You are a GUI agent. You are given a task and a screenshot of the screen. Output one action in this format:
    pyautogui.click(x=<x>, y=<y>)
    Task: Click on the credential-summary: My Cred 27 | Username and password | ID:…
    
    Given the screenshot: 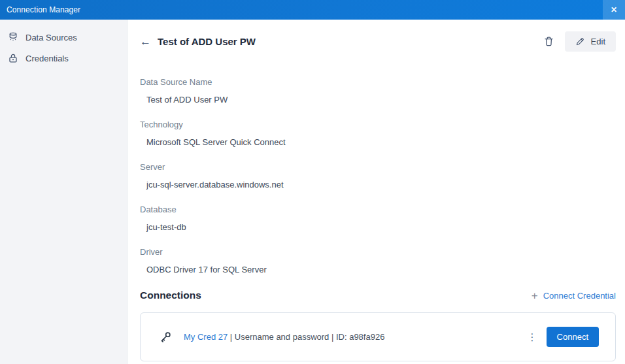 What is the action you would take?
    pyautogui.click(x=284, y=337)
    